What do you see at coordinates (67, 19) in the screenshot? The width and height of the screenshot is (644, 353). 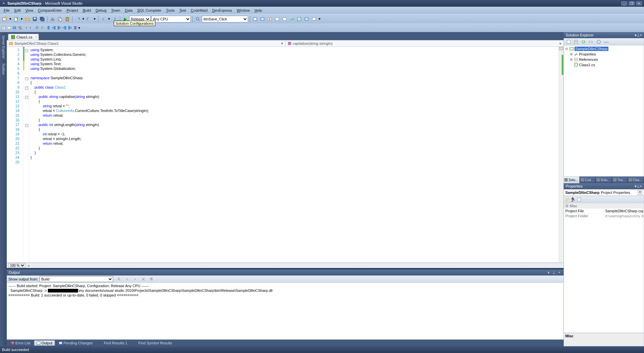 I see `paste-button` at bounding box center [67, 19].